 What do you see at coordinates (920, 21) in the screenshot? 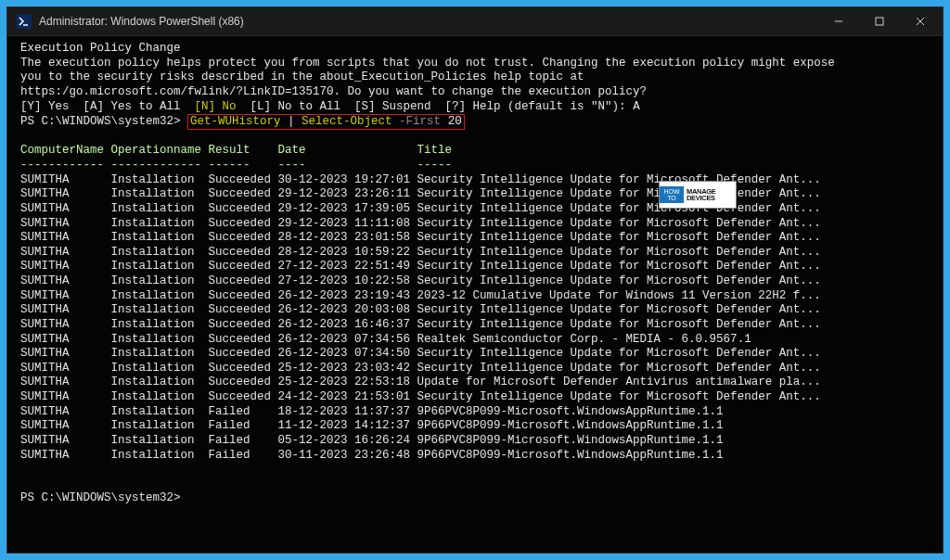
I see `close-button` at bounding box center [920, 21].